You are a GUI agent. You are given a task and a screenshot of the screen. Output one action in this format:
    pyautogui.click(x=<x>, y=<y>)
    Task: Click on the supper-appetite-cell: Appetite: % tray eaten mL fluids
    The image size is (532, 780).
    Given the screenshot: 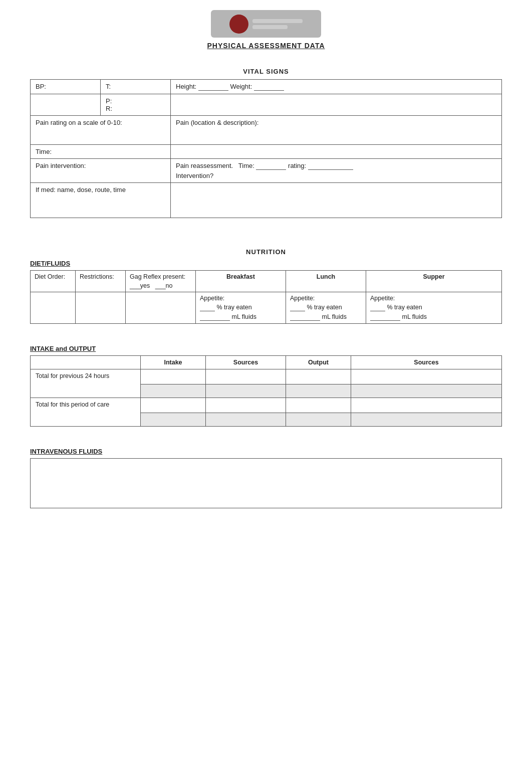 What is the action you would take?
    pyautogui.click(x=434, y=308)
    